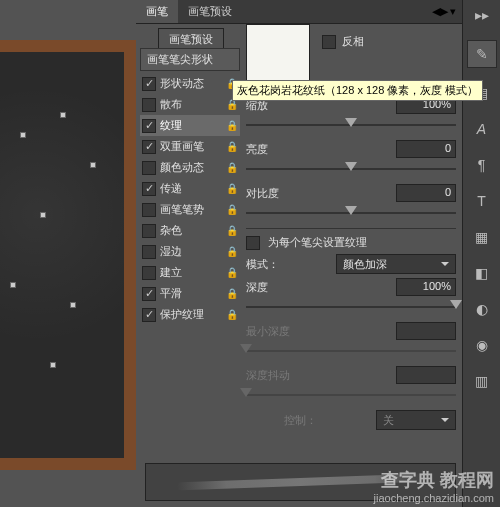  What do you see at coordinates (273, 194) in the screenshot?
I see `contrast-label: 对比度` at bounding box center [273, 194].